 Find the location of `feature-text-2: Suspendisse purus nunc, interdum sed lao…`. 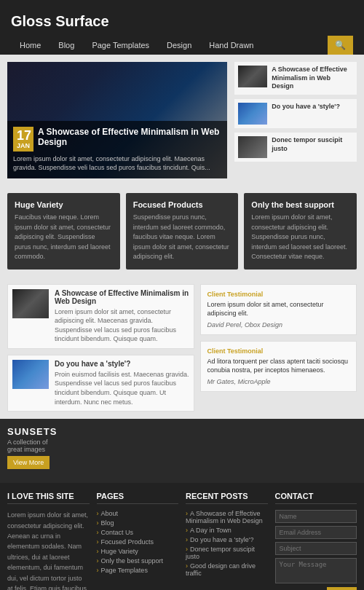

feature-text-2: Suspendisse purus nunc, interdum sed lao… is located at coordinates (182, 237).